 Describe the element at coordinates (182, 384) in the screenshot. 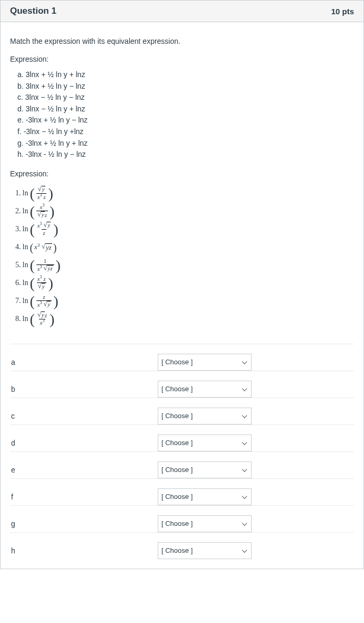

I see `match-row: b [ Choose ]` at that location.